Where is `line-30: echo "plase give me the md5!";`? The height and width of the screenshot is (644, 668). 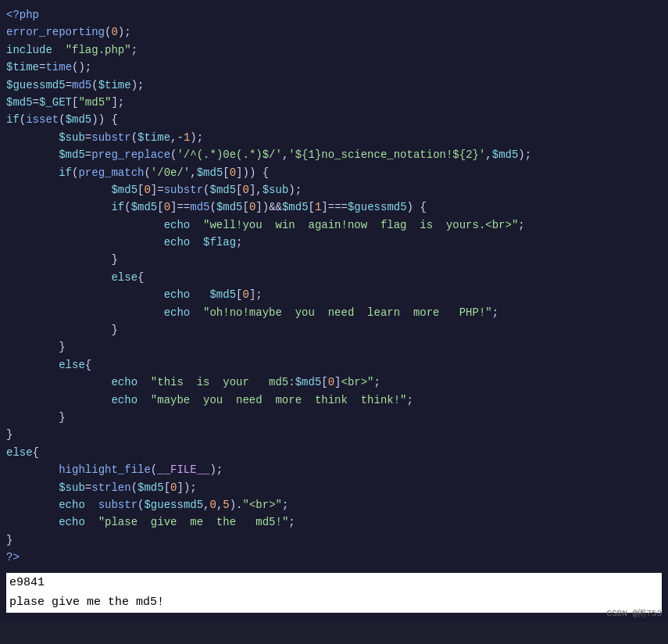
line-30: echo "plase give me the md5!"; is located at coordinates (334, 522).